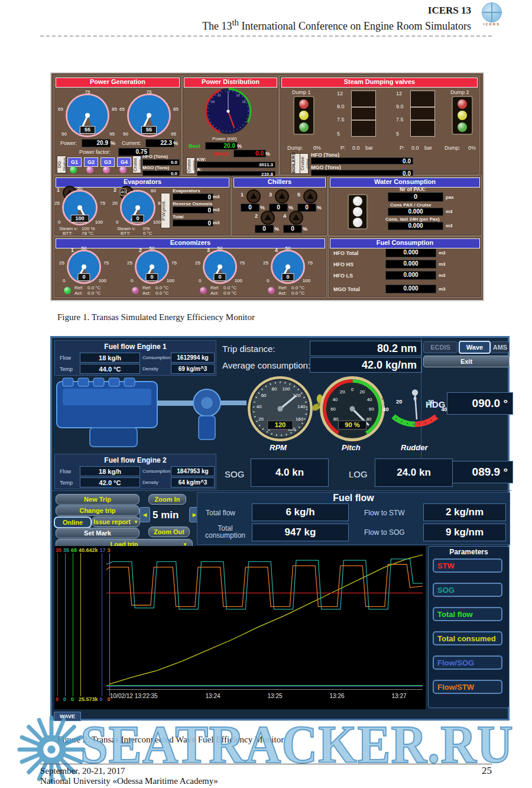 The width and height of the screenshot is (532, 788). I want to click on economizer3-light, so click(203, 290).